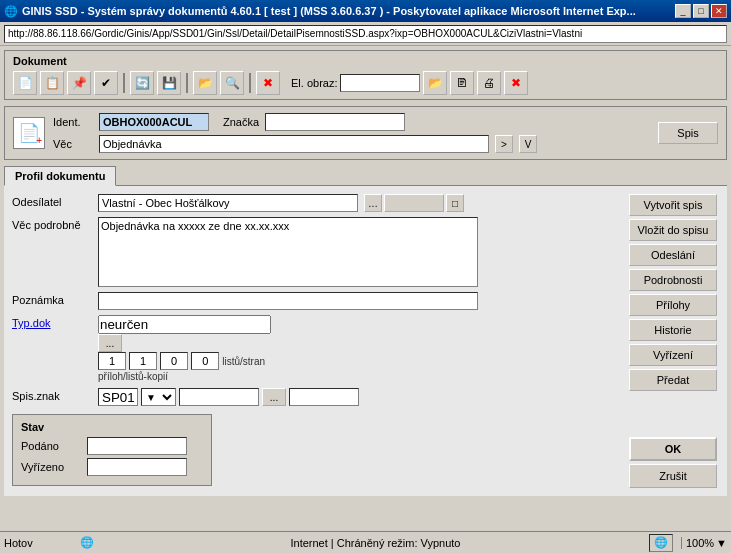  What do you see at coordinates (316, 252) in the screenshot?
I see `vec-podrobne-row: Věc podrobně Objednávka na xxxxx ze dne …` at bounding box center [316, 252].